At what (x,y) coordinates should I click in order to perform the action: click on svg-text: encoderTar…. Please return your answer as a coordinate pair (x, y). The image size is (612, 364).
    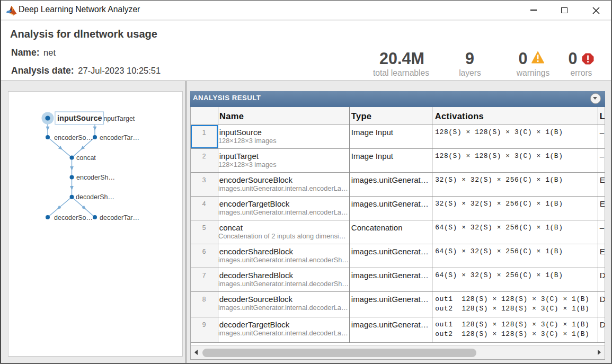
    Looking at the image, I should click on (120, 137).